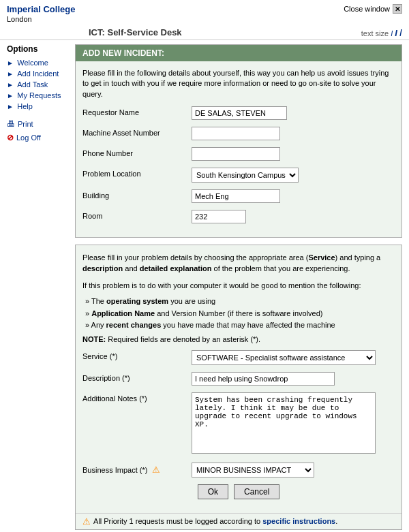  Describe the element at coordinates (137, 153) in the screenshot. I see `phone-number-label: Phone Number` at that location.